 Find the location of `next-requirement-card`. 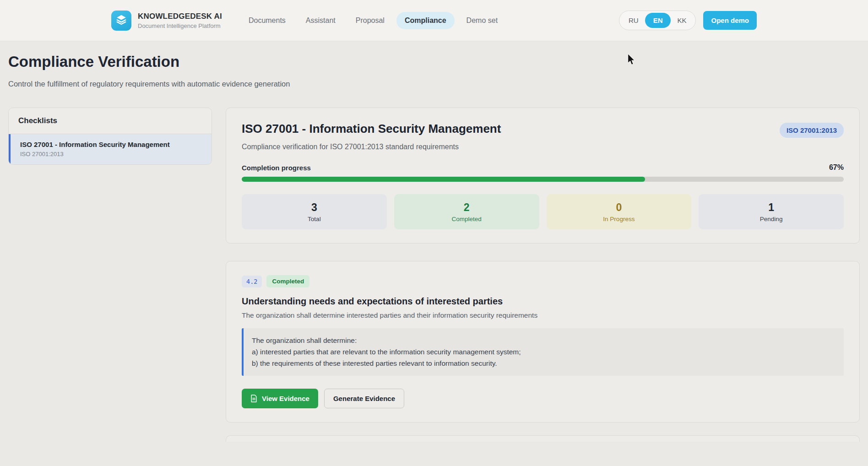

next-requirement-card is located at coordinates (543, 439).